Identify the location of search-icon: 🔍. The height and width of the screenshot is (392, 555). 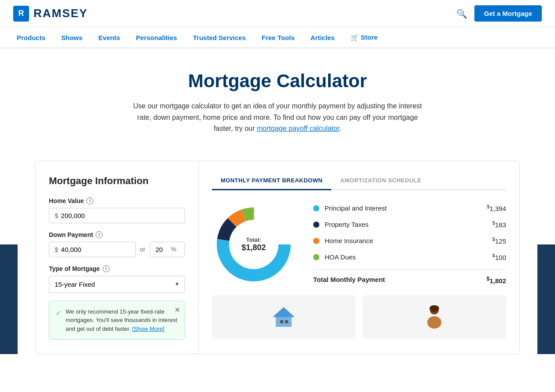
(462, 14).